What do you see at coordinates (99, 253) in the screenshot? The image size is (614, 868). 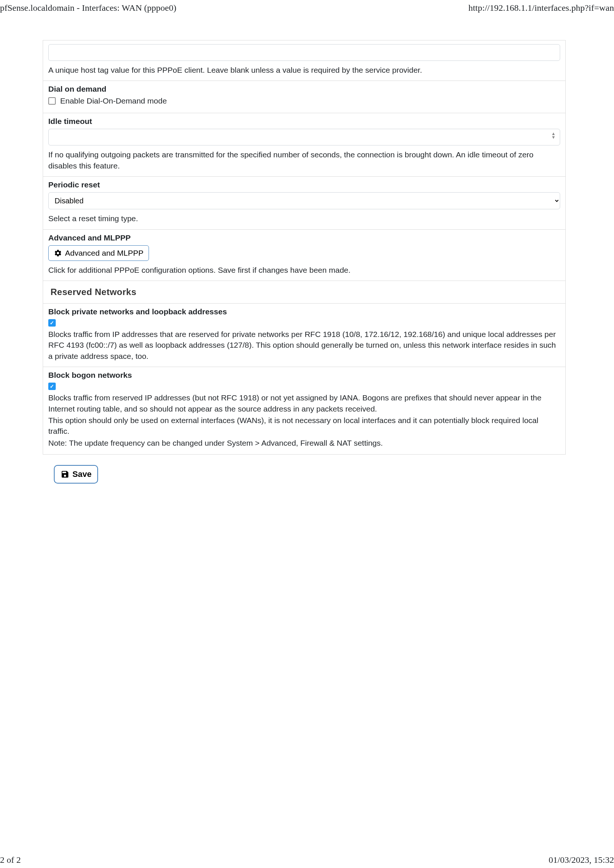 I see `advanced-mlppp-button: Advanced and MLPPP` at bounding box center [99, 253].